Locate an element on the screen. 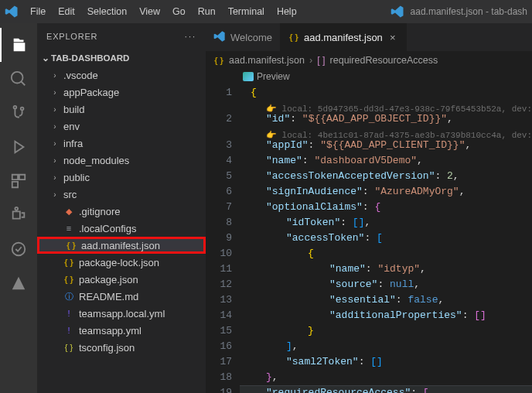  folder-node_modules: ›node_modules is located at coordinates (121, 160).